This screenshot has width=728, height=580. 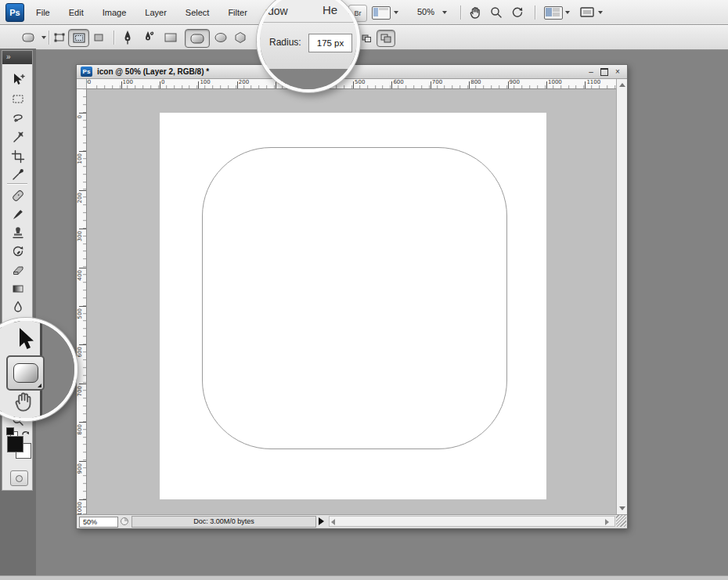 What do you see at coordinates (18, 307) in the screenshot?
I see `blur-tool-icon` at bounding box center [18, 307].